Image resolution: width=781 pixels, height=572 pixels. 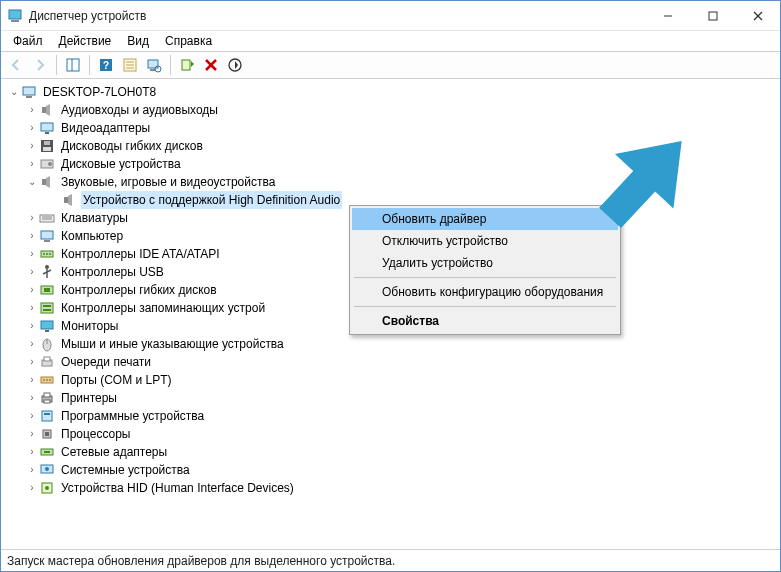 What do you see at coordinates (390, 128) in the screenshot?
I see `tree-category-node: ›Видеоадаптеры` at bounding box center [390, 128].